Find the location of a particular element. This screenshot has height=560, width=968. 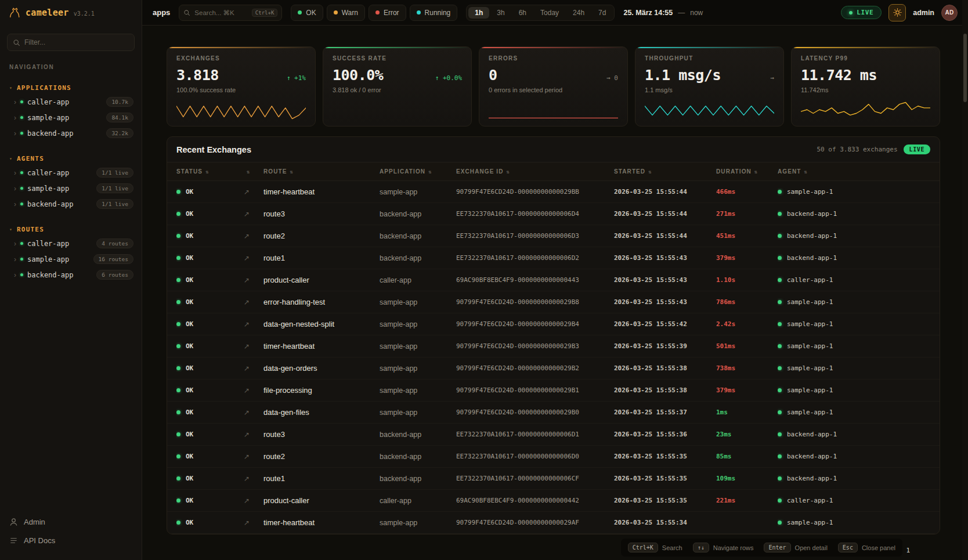

hint-label: Close panel is located at coordinates (879, 548).